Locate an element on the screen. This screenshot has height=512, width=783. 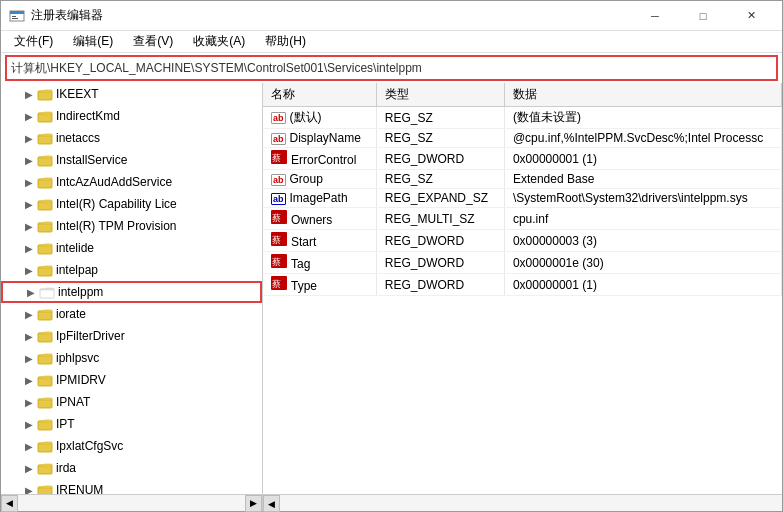
reg-dword-icon: 蔡 is located at coordinates (281, 160).